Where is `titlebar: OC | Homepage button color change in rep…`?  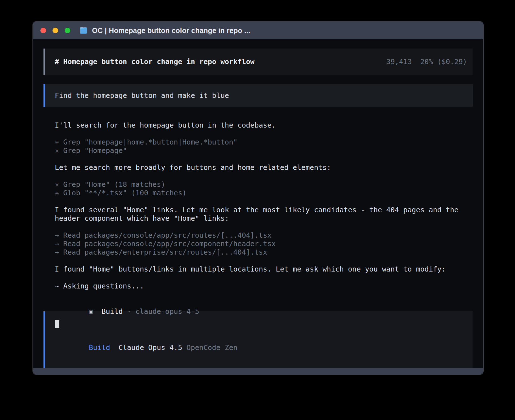 titlebar: OC | Homepage button color change in rep… is located at coordinates (258, 30).